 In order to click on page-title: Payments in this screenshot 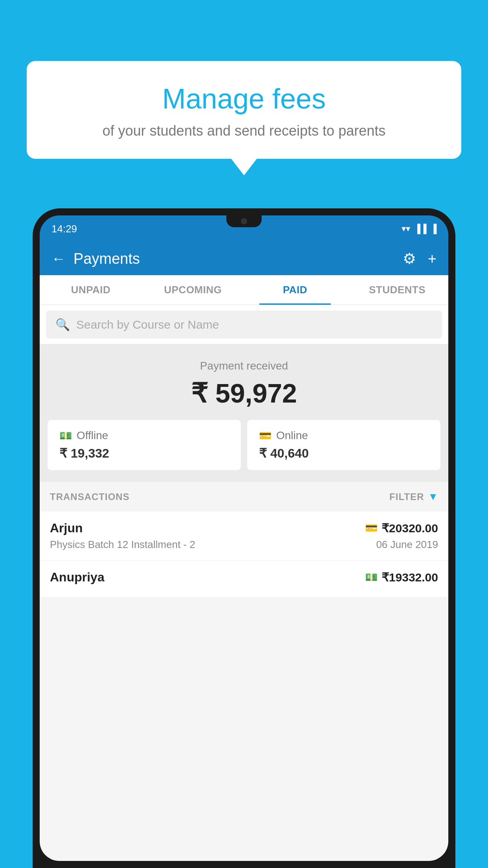, I will do `click(107, 259)`.